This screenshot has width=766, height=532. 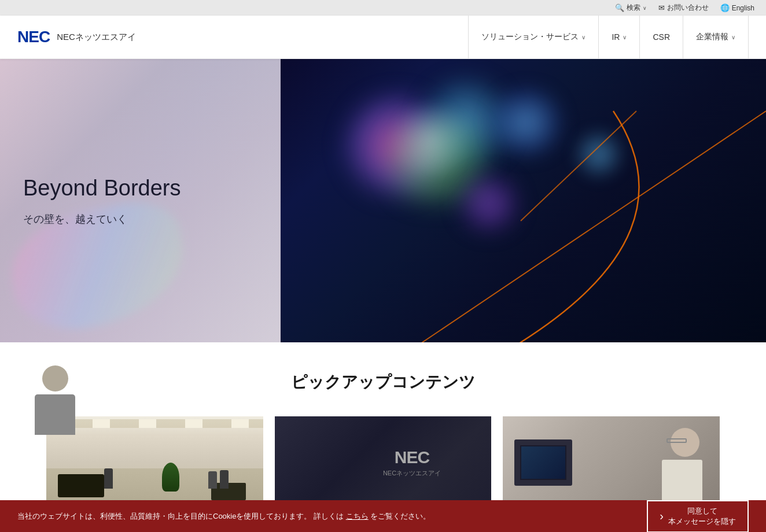 I want to click on main-navigation: NEC NECネッツエスアイ ソリューション・サービス ∨ IR ∨ CSR 企…, so click(x=383, y=37).